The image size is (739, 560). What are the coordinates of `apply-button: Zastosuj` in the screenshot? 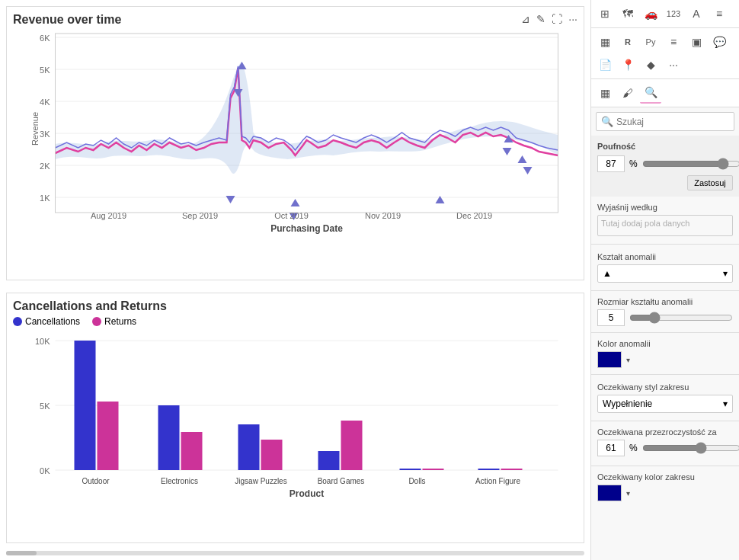 It's located at (710, 183).